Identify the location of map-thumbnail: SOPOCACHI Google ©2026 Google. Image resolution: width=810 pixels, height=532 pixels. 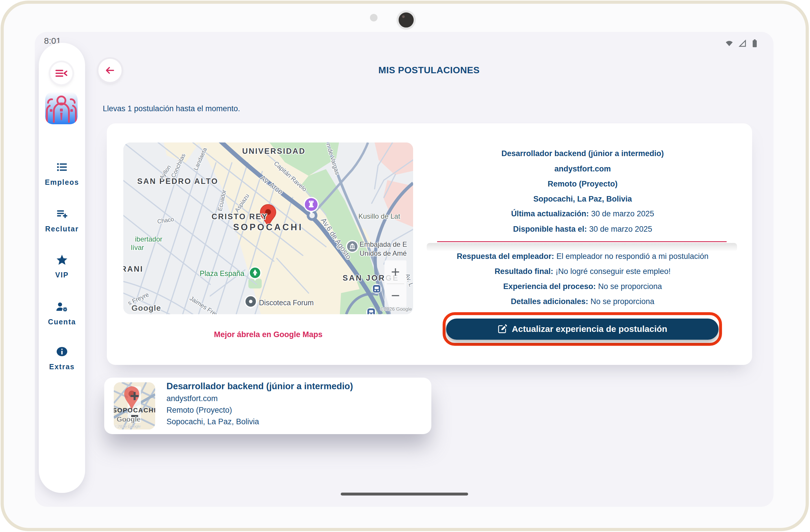
(134, 406).